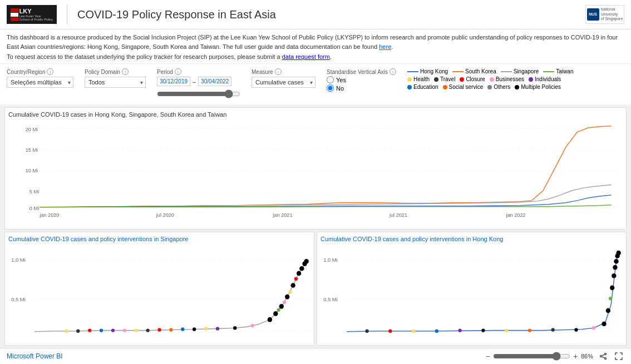  I want to click on south-korea-line-icon, so click(458, 72).